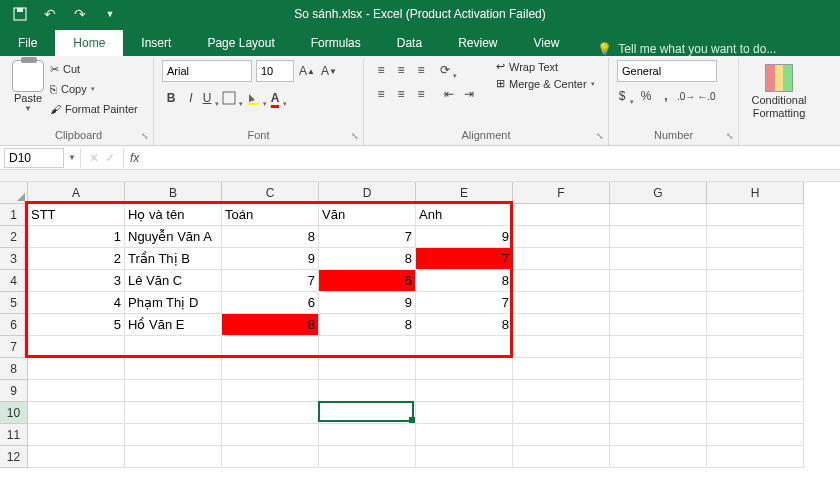 The width and height of the screenshot is (840, 500). Describe the element at coordinates (658, 215) in the screenshot. I see `cell-G1` at that location.